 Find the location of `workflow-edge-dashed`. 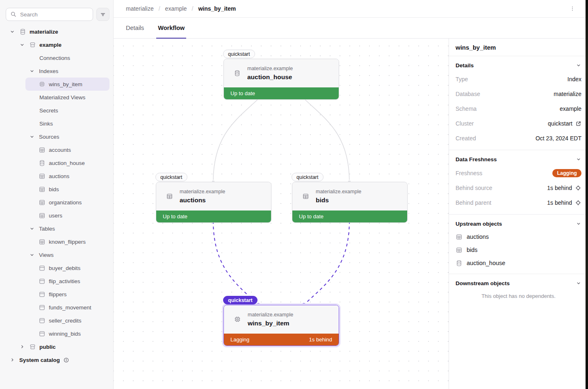

workflow-edge-dashed is located at coordinates (326, 263).